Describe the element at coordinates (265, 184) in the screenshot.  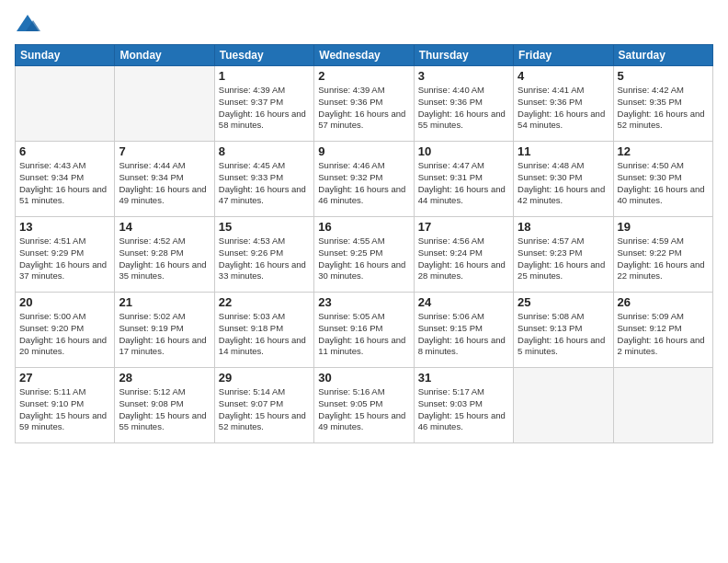
I see `day-info: Sunrise: 4:45 AM Sunset: 9:33 PM Dayligh…` at that location.